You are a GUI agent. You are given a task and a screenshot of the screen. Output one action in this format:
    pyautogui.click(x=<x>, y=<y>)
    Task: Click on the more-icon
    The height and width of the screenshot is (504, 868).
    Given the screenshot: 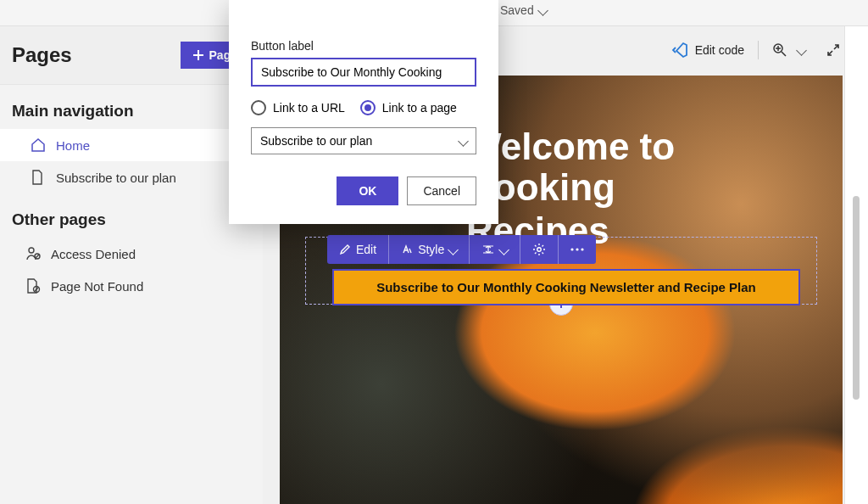 What is the action you would take?
    pyautogui.click(x=577, y=249)
    